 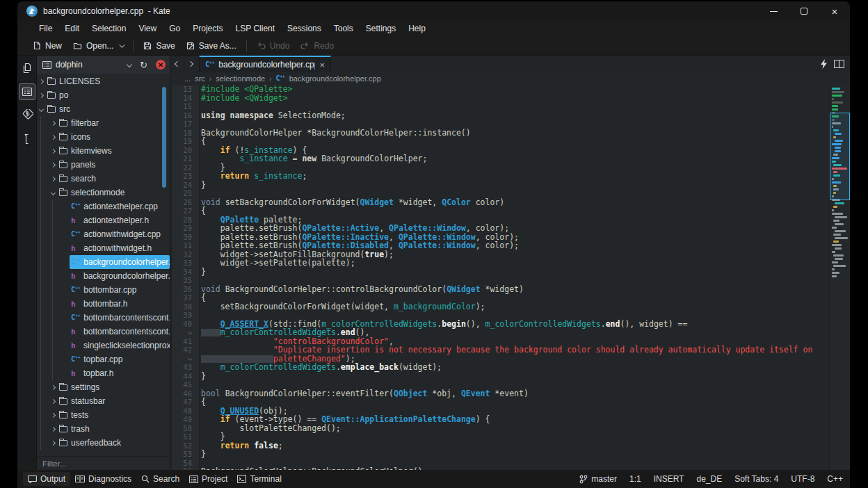 I want to click on tree-item-body: selectionmode, so click(x=114, y=193).